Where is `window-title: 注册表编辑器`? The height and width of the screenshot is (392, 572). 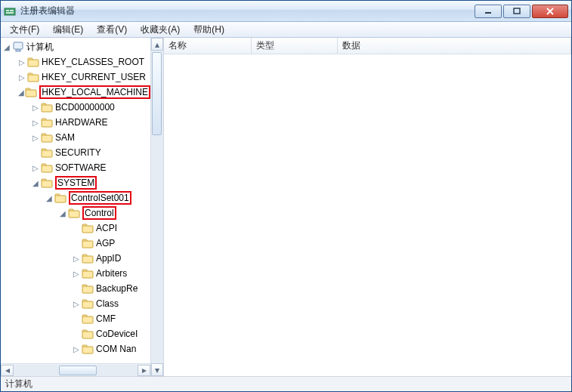
window-title: 注册表编辑器 is located at coordinates (248, 11).